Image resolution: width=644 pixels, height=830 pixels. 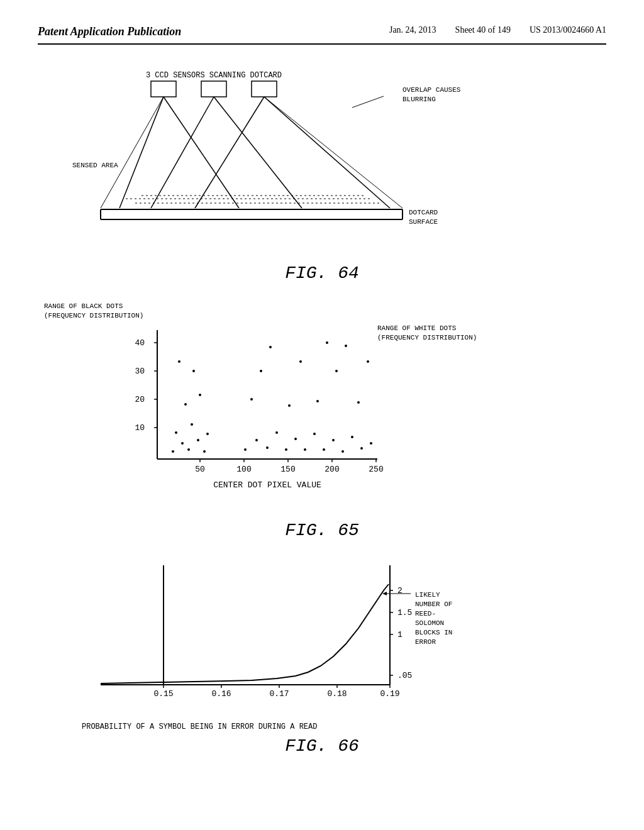 I want to click on fig65-dot8, so click(x=208, y=434).